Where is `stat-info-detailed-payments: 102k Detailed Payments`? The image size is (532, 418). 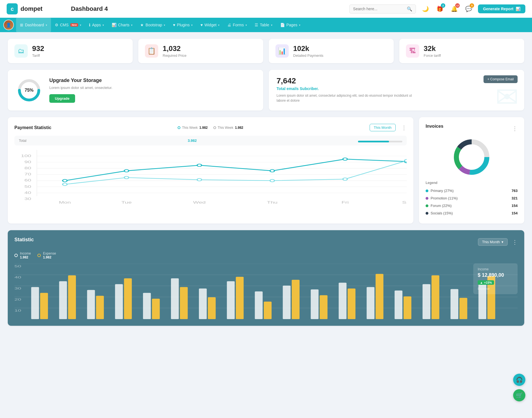
stat-info-detailed-payments: 102k Detailed Payments is located at coordinates (308, 51).